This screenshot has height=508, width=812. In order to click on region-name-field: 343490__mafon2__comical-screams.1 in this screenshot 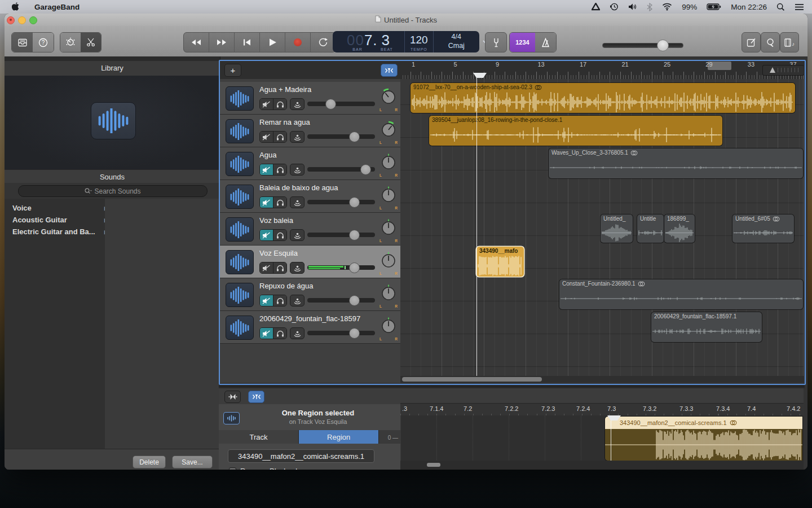, I will do `click(301, 456)`.